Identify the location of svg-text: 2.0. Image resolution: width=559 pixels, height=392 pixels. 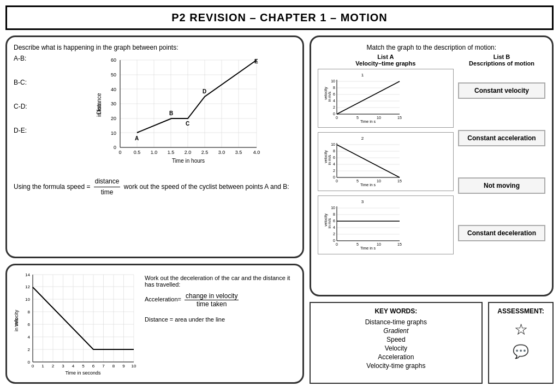
(188, 152).